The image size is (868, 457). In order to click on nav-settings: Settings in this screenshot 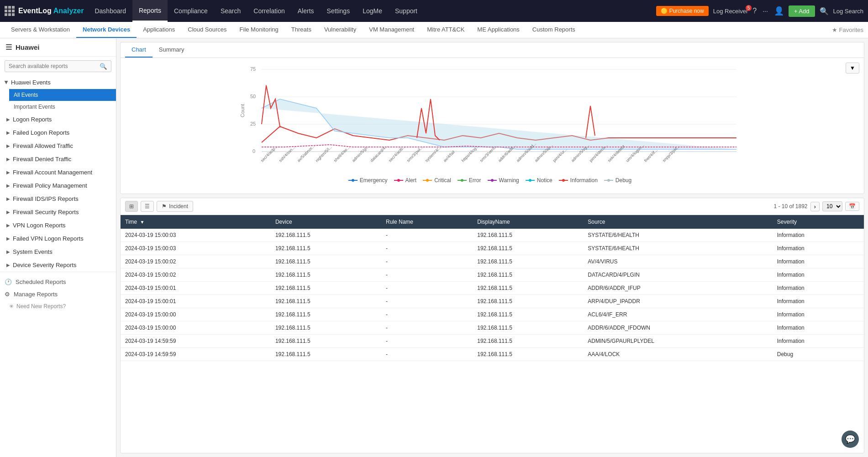, I will do `click(339, 11)`.